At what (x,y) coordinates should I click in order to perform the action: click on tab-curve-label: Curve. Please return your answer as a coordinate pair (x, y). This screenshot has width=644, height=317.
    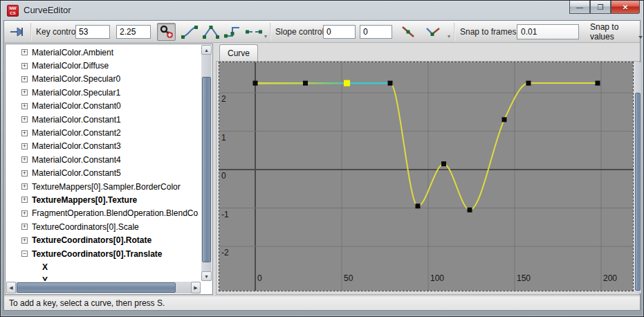
    Looking at the image, I should click on (239, 53).